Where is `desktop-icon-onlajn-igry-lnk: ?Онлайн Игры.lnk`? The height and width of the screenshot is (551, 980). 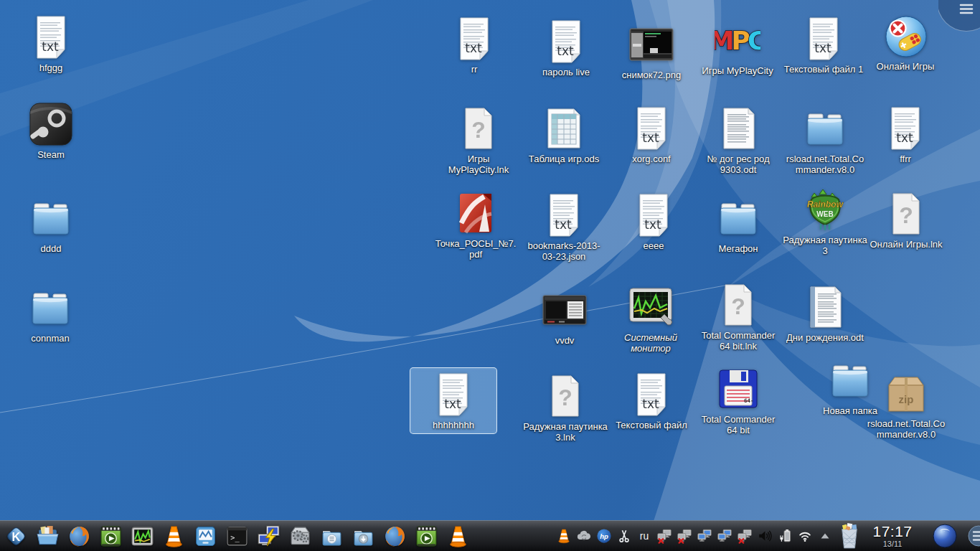 desktop-icon-onlajn-igry-lnk: ?Онлайн Игры.lnk is located at coordinates (906, 220).